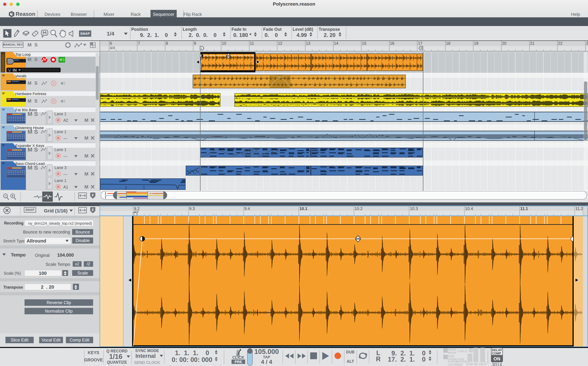 The height and width of the screenshot is (366, 588). Describe the element at coordinates (422, 48) in the screenshot. I see `svg-text: R` at that location.